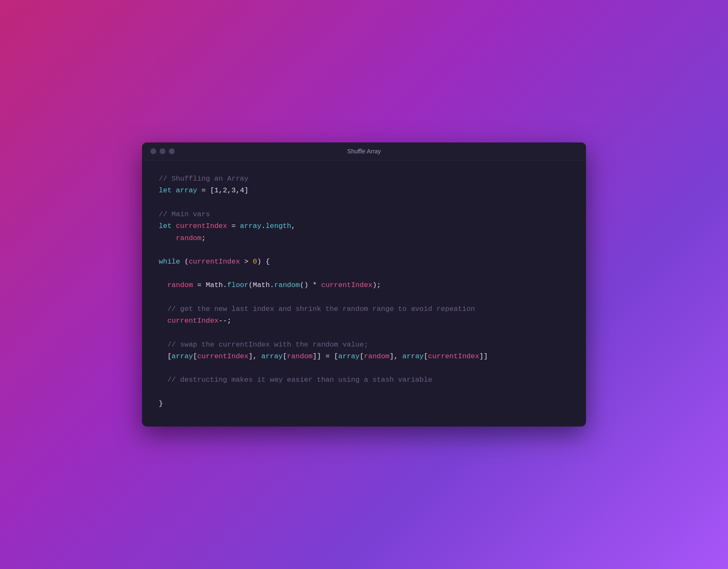  I want to click on code-line-2: let currentIndex = array.length,, so click(364, 226).